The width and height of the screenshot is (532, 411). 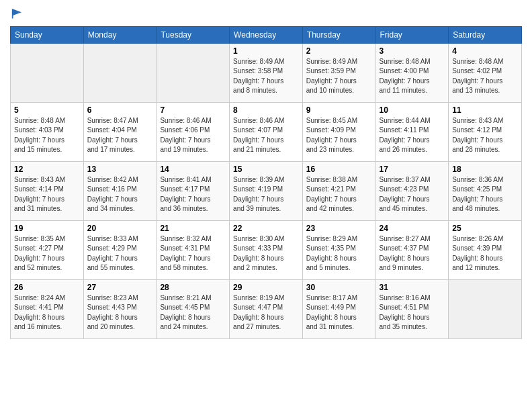 What do you see at coordinates (193, 254) in the screenshot?
I see `day-info: Sunrise: 8:32 AM Sunset: 4:31 PM Dayligh…` at bounding box center [193, 254].